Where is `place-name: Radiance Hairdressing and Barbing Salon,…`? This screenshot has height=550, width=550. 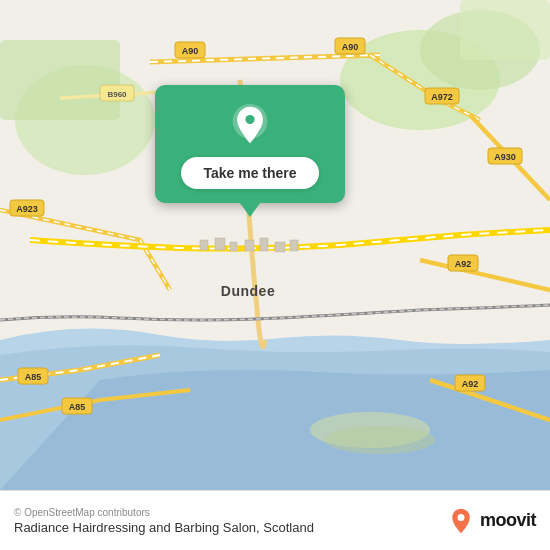
place-name: Radiance Hairdressing and Barbing Salon,… is located at coordinates (164, 528).